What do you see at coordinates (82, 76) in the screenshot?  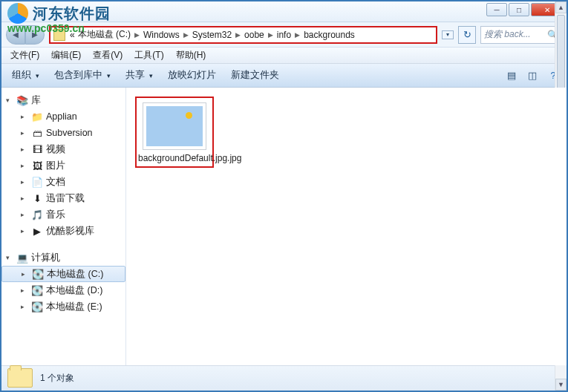 I see `include-library-button: 包含到库中` at bounding box center [82, 76].